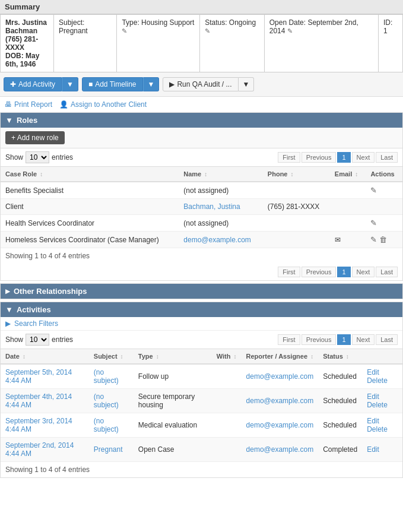  What do you see at coordinates (338, 240) in the screenshot?
I see `email-icon: ✉` at bounding box center [338, 240].